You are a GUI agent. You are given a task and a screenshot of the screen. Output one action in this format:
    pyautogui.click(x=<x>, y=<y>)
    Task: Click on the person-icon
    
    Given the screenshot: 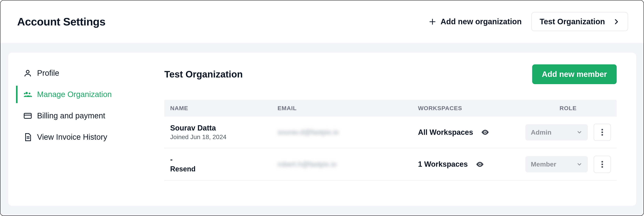 What is the action you would take?
    pyautogui.click(x=28, y=73)
    